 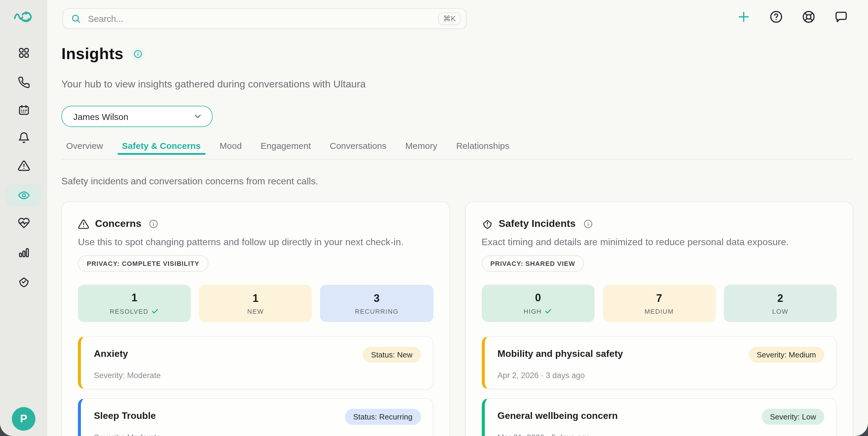 I want to click on stat-label: LOW, so click(x=780, y=311).